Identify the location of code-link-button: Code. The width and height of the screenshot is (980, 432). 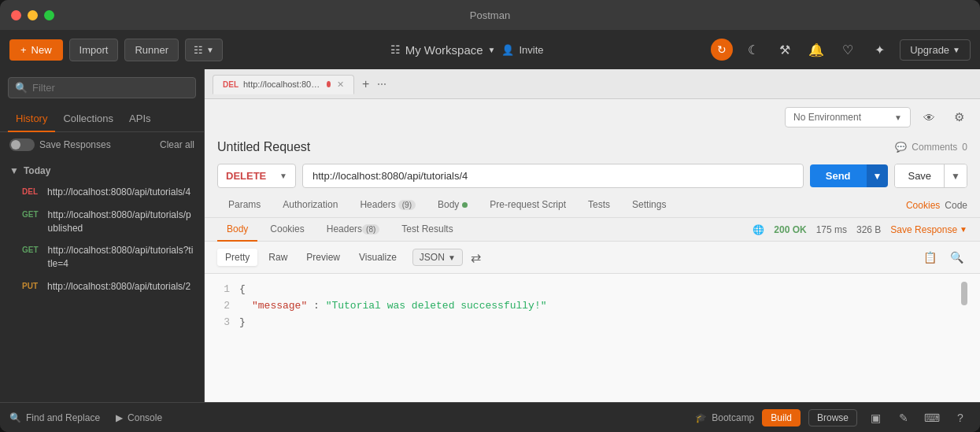
(956, 205).